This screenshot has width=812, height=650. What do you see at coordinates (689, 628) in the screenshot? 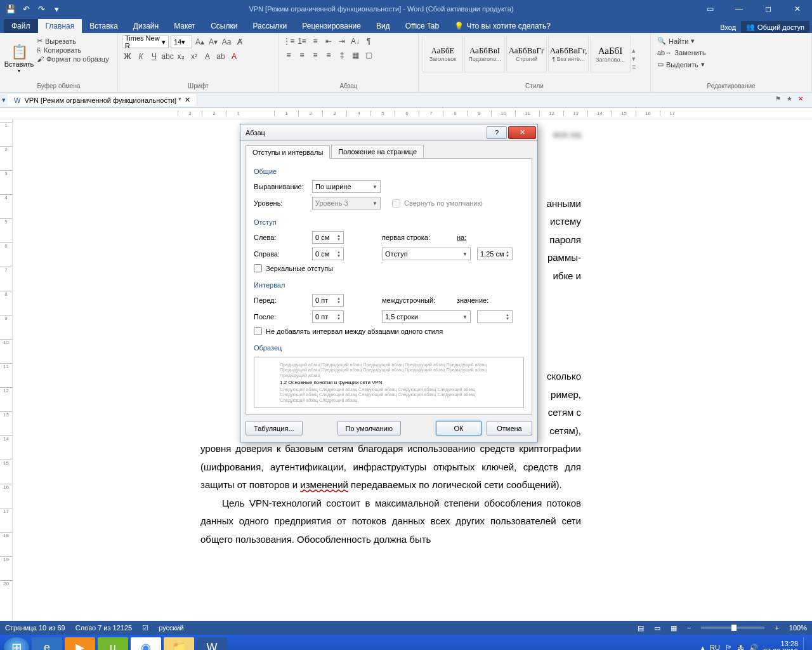
I see `zoom-out-icon: −` at bounding box center [689, 628].